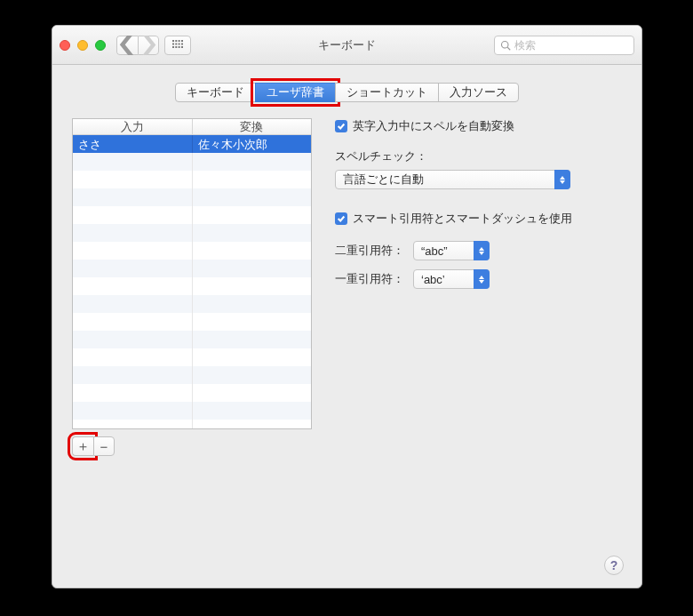 The width and height of the screenshot is (693, 616). Describe the element at coordinates (148, 45) in the screenshot. I see `forward-button` at that location.